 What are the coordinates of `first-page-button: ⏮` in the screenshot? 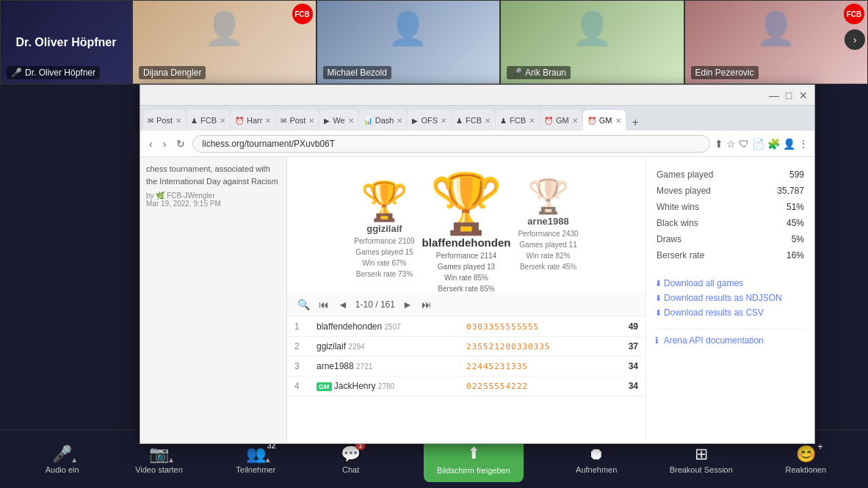 It's located at (324, 305).